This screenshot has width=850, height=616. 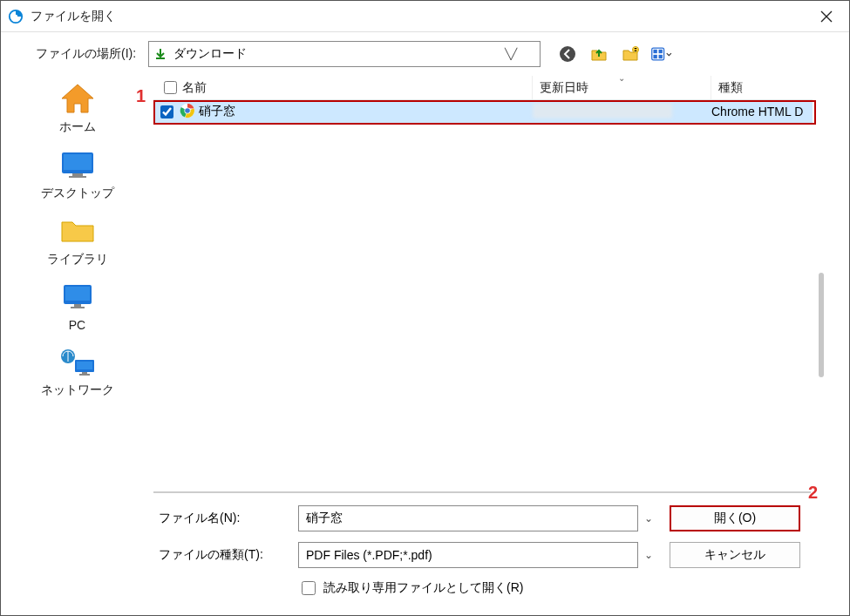 What do you see at coordinates (602, 111) in the screenshot?
I see `file-date-redacted` at bounding box center [602, 111].